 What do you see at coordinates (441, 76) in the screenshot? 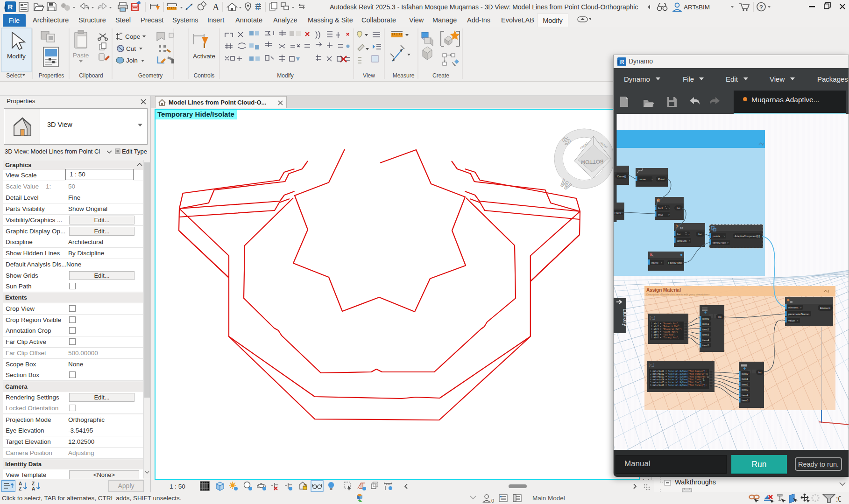
I see `svg-text: Create` at bounding box center [441, 76].